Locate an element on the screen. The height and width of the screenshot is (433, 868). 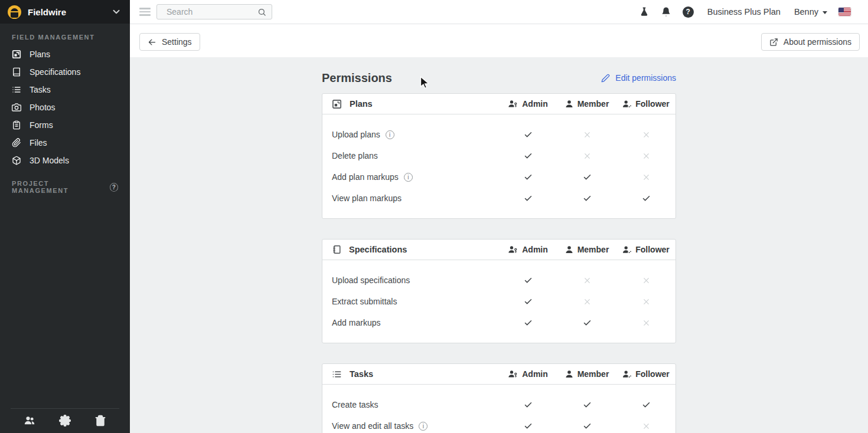
users-icon is located at coordinates (30, 421).